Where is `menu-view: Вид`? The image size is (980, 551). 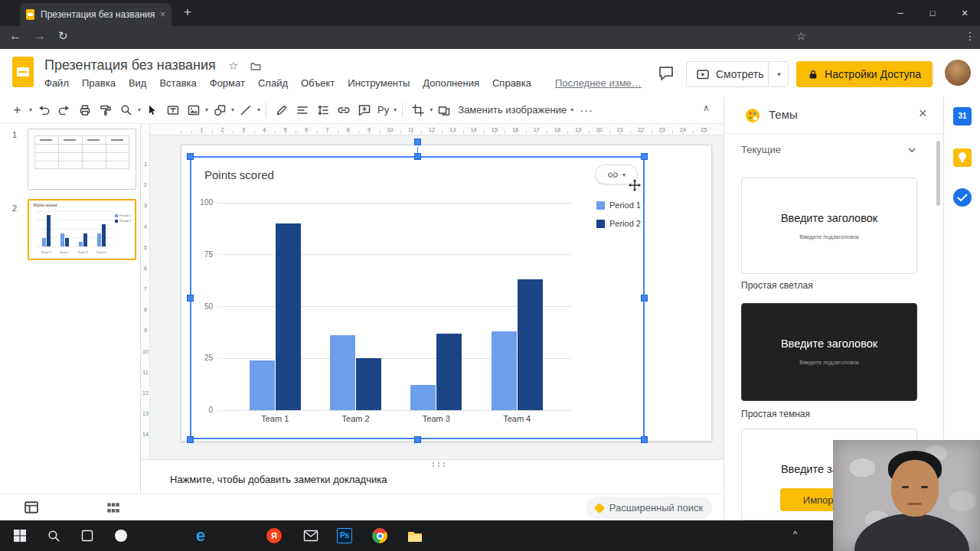
menu-view: Вид is located at coordinates (138, 83).